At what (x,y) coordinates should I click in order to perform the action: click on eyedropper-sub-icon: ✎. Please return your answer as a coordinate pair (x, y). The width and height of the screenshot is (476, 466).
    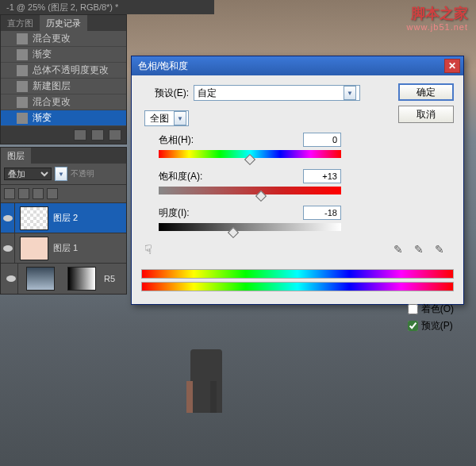
    Looking at the image, I should click on (443, 250).